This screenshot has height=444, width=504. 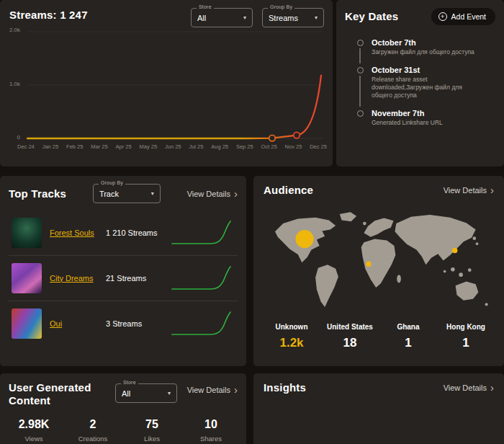 I want to click on timeline-event: October 31st Release share asset downloa…, so click(x=425, y=87).